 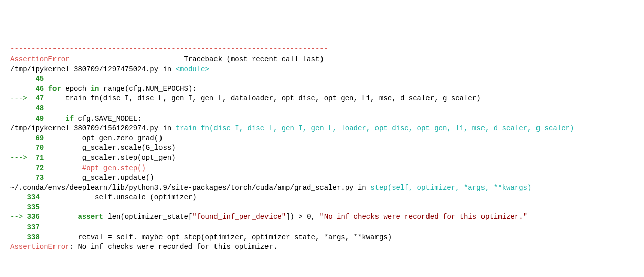 I want to click on traceback-line: 49 if cfg.SAVE_MODEL:, so click(x=322, y=119).